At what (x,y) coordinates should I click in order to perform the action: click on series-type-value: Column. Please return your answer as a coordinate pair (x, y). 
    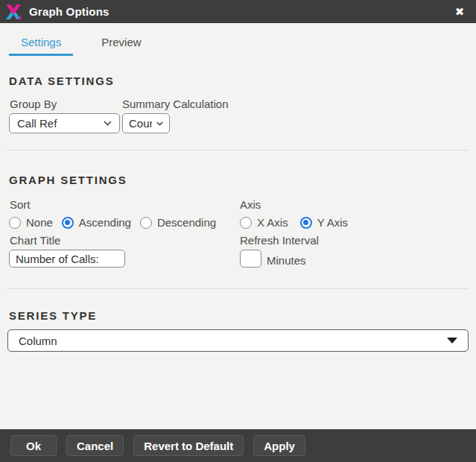
    Looking at the image, I should click on (38, 341).